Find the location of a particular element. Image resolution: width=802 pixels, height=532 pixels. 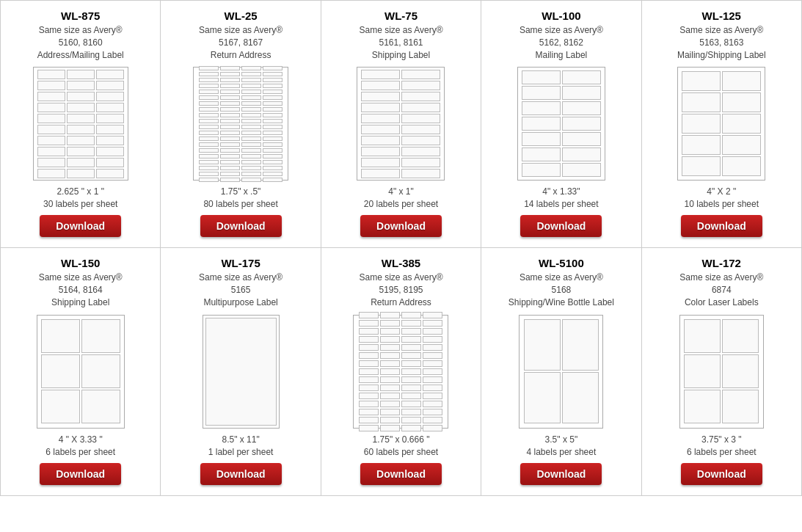

card-subtitle-wl-385: Same size as Avery®5195, 8195Return Addr… is located at coordinates (401, 290).